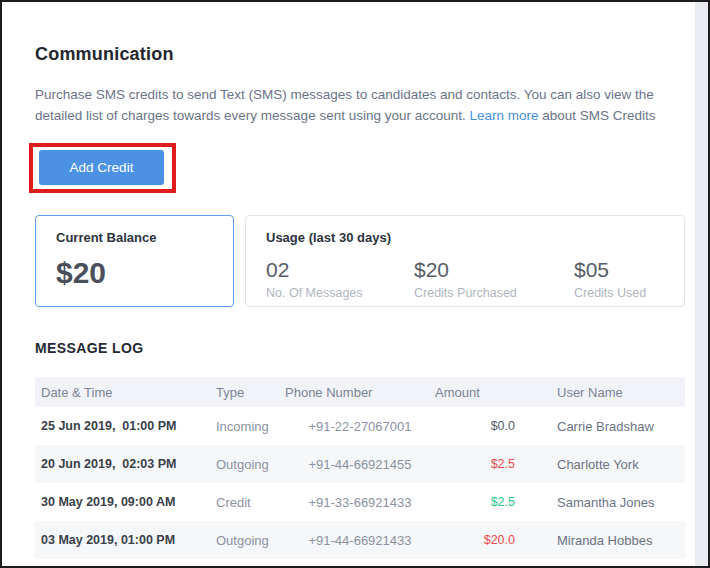 The image size is (710, 568). Describe the element at coordinates (340, 293) in the screenshot. I see `stat-messages-label: No. Of Messages` at that location.